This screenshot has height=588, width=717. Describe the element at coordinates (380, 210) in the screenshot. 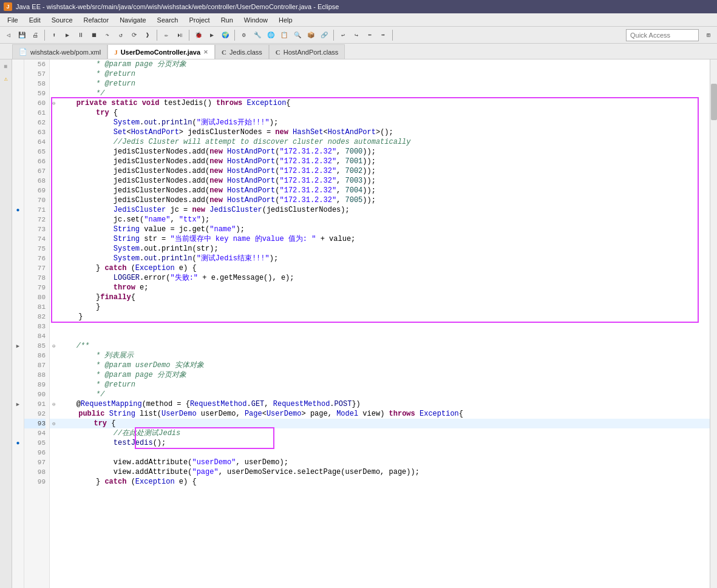

I see `code-line: JedisCluster jc = new JedisCluster(jedis…` at that location.